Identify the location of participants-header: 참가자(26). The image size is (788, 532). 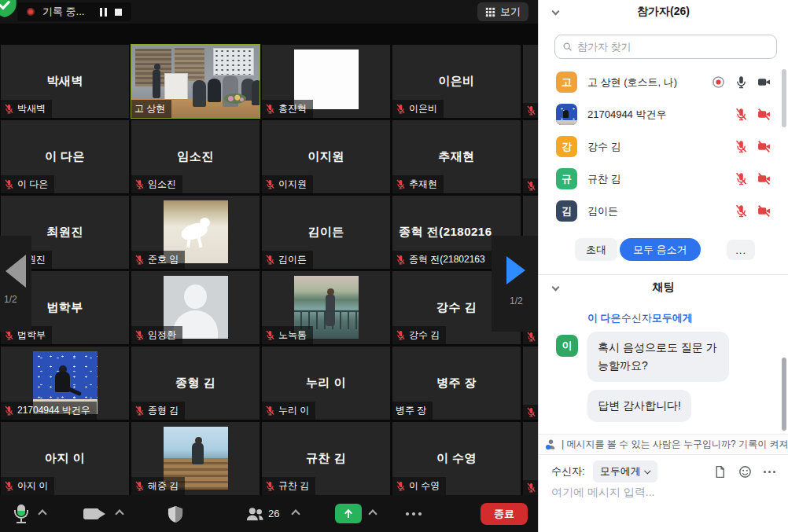
(664, 12).